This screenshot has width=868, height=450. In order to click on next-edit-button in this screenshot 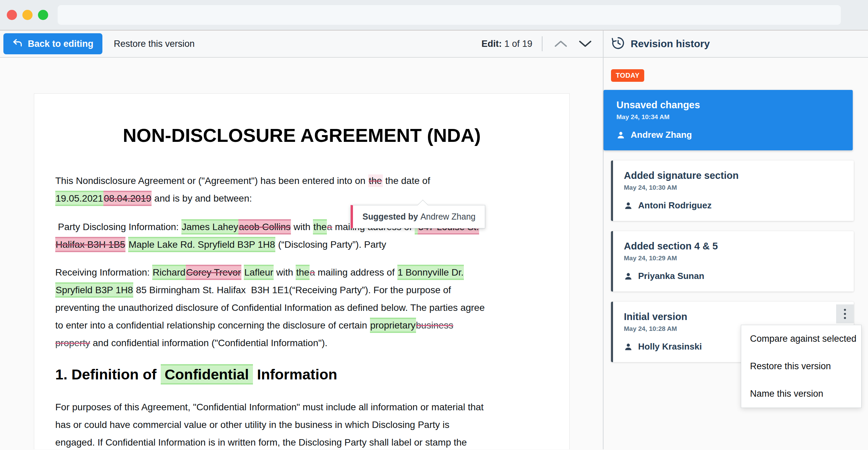, I will do `click(585, 44)`.